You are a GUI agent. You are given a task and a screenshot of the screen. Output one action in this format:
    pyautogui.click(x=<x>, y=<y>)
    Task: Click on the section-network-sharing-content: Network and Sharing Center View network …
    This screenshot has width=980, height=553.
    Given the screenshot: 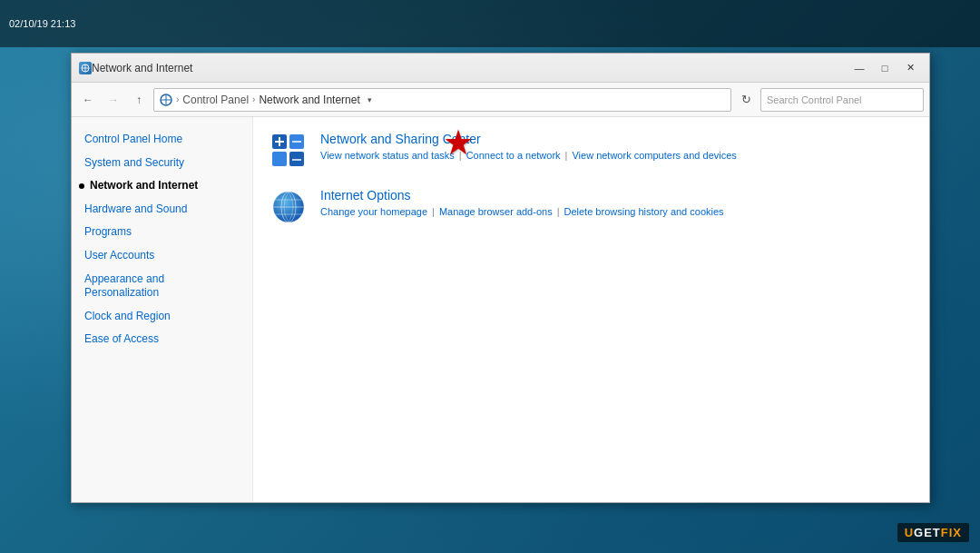 What is the action you would take?
    pyautogui.click(x=615, y=146)
    